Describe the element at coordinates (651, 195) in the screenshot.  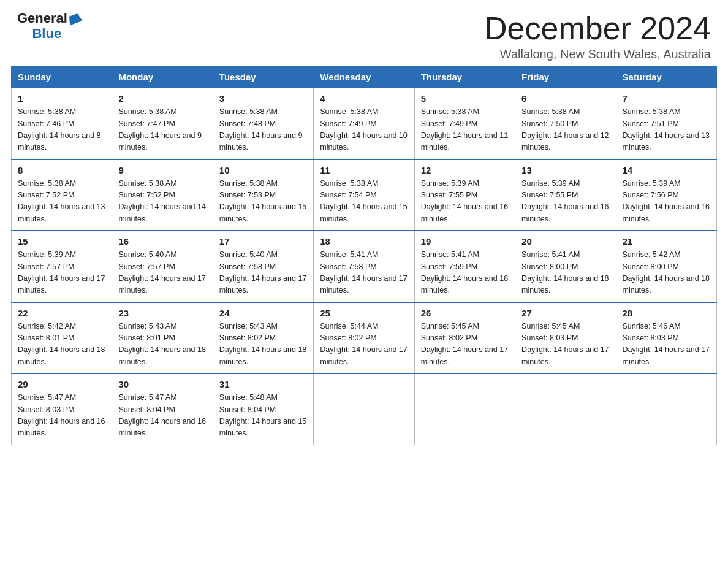
I see `sunset-label: Sunset: 7:56 PM` at that location.